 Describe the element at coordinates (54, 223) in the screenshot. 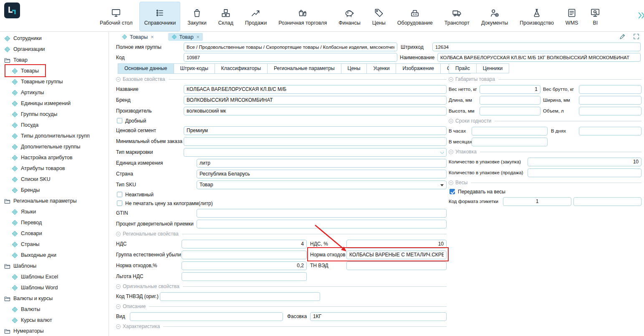

I see `tree-item-translation: Перевод` at that location.